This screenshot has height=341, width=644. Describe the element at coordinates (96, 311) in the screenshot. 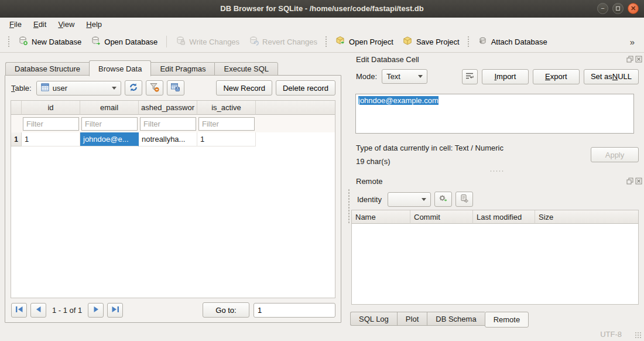

I see `next-page-button` at that location.